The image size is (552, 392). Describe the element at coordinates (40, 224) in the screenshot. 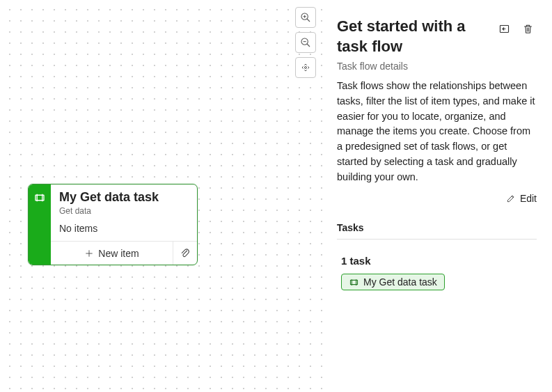

I see `task-card-stripe` at that location.